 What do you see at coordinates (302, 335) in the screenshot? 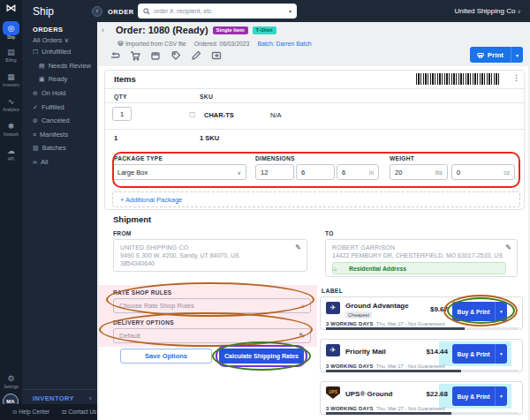
I see `edit-delivery-icon: ✎` at bounding box center [302, 335].